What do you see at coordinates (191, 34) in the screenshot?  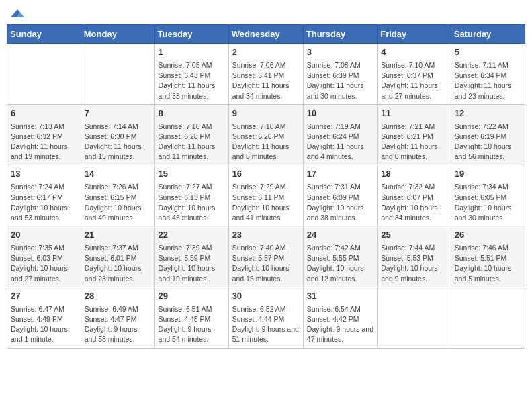 I see `day-header-tuesday: Tuesday` at bounding box center [191, 34].